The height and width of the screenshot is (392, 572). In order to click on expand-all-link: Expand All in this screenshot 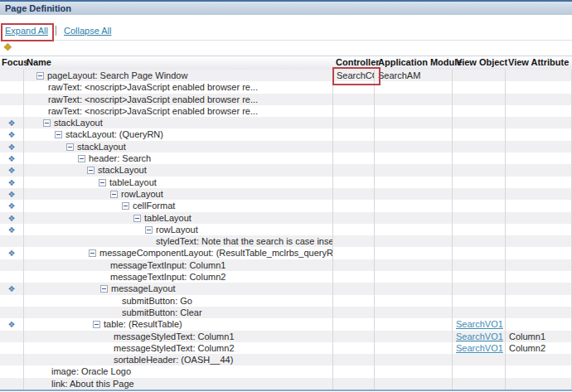, I will do `click(27, 31)`.